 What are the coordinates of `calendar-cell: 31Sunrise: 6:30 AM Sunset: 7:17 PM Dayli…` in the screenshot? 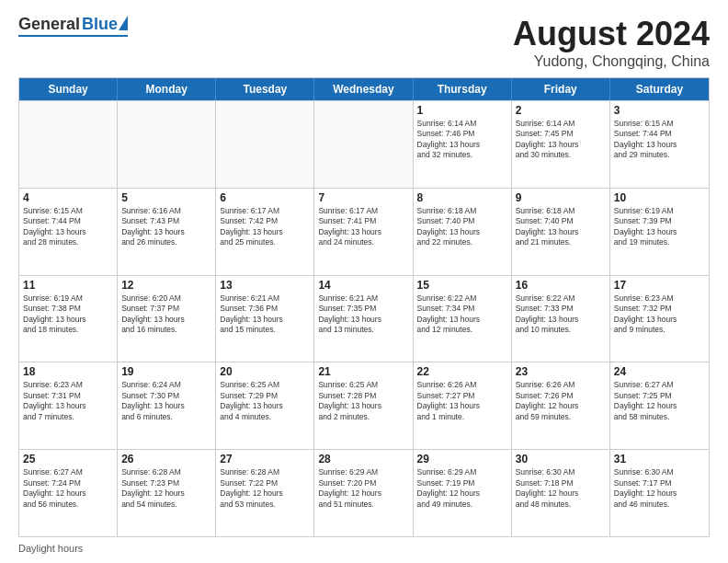 It's located at (660, 493).